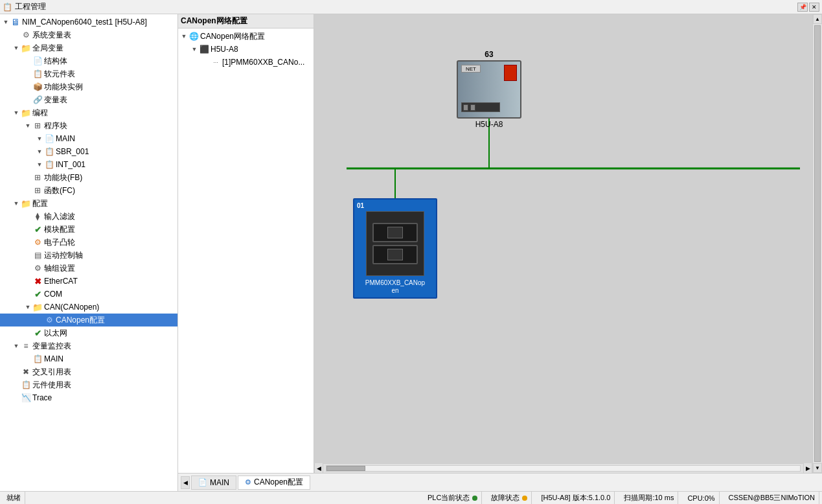  What do you see at coordinates (814, 7) in the screenshot?
I see `close-button: ✕` at bounding box center [814, 7].